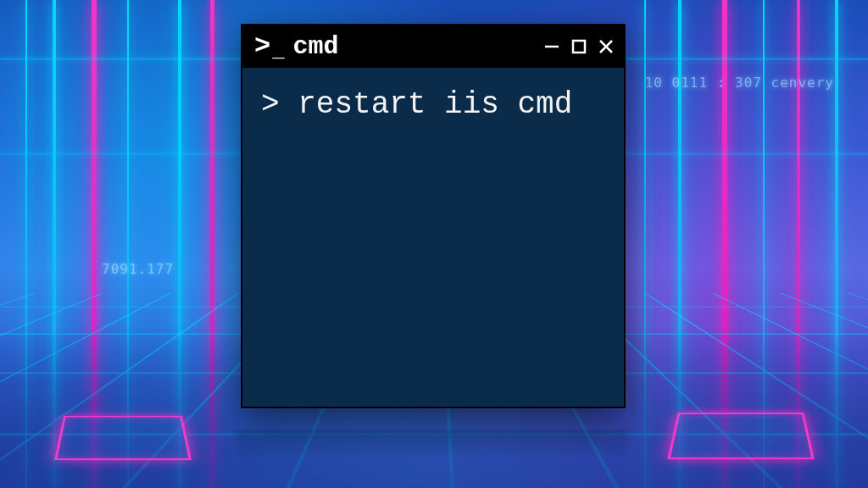 The width and height of the screenshot is (868, 488). What do you see at coordinates (270, 105) in the screenshot?
I see `prompt-char: >` at bounding box center [270, 105].